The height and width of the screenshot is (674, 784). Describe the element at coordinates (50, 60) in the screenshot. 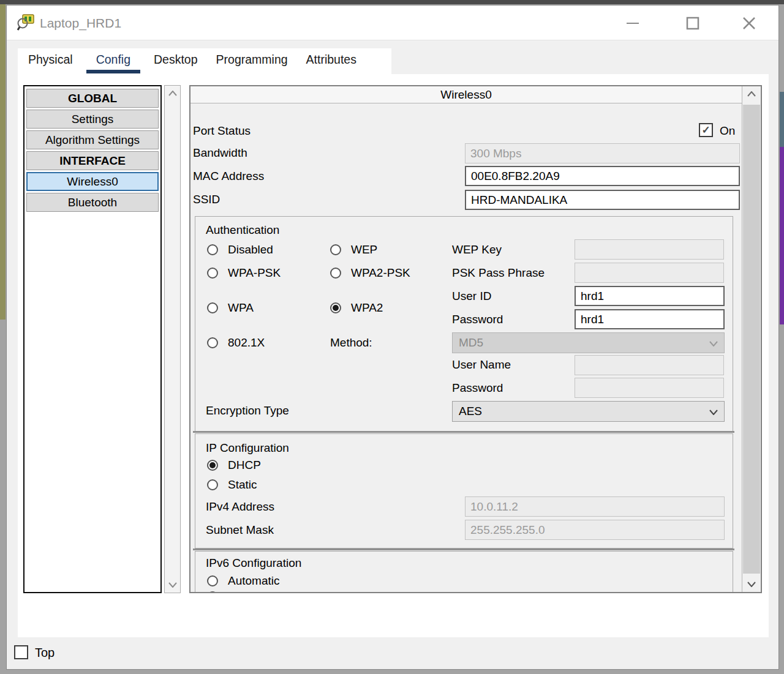

I see `tab-physical: Physical` at that location.